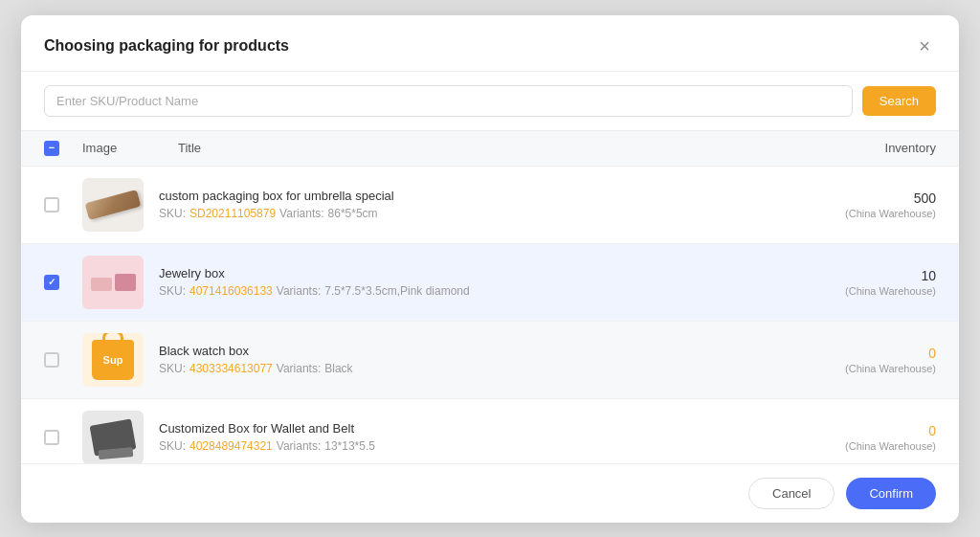 The width and height of the screenshot is (980, 537). Describe the element at coordinates (480, 147) in the screenshot. I see `header-title: Title` at that location.